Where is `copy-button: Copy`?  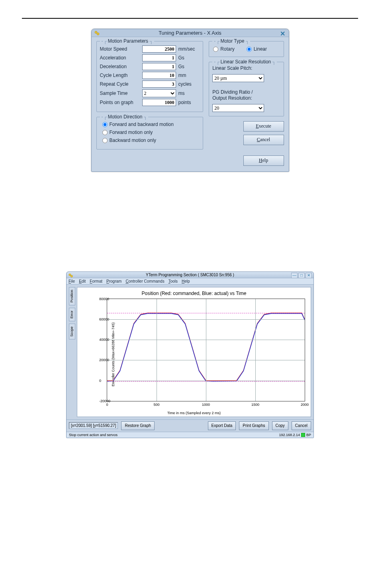
copy-button: Copy is located at coordinates (280, 426).